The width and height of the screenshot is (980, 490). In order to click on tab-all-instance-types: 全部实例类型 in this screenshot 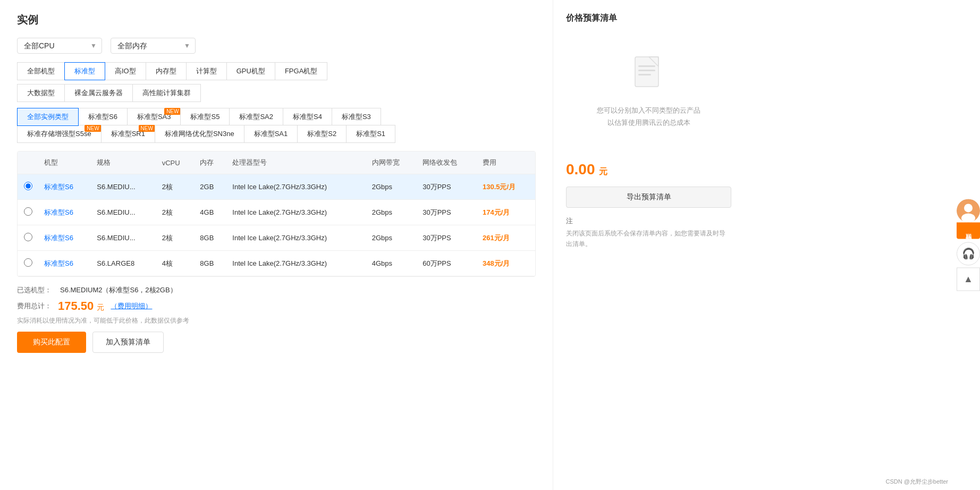, I will do `click(48, 117)`.